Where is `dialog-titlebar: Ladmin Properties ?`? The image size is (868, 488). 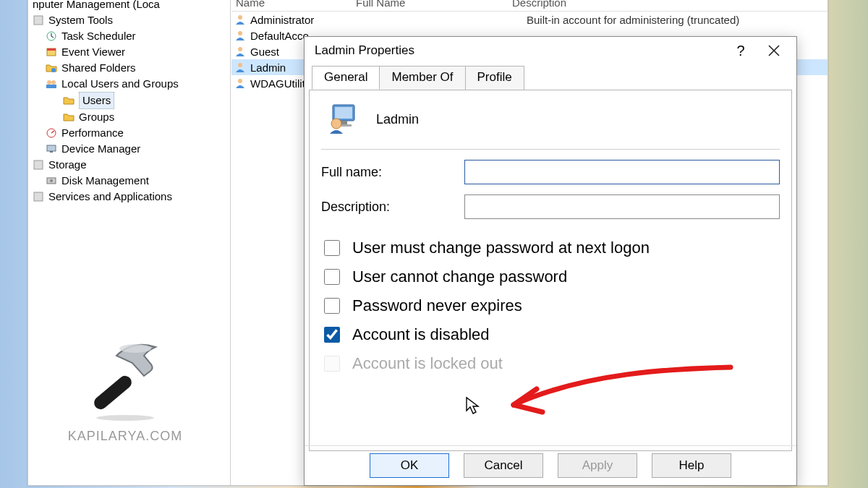 dialog-titlebar: Ladmin Properties ? is located at coordinates (550, 51).